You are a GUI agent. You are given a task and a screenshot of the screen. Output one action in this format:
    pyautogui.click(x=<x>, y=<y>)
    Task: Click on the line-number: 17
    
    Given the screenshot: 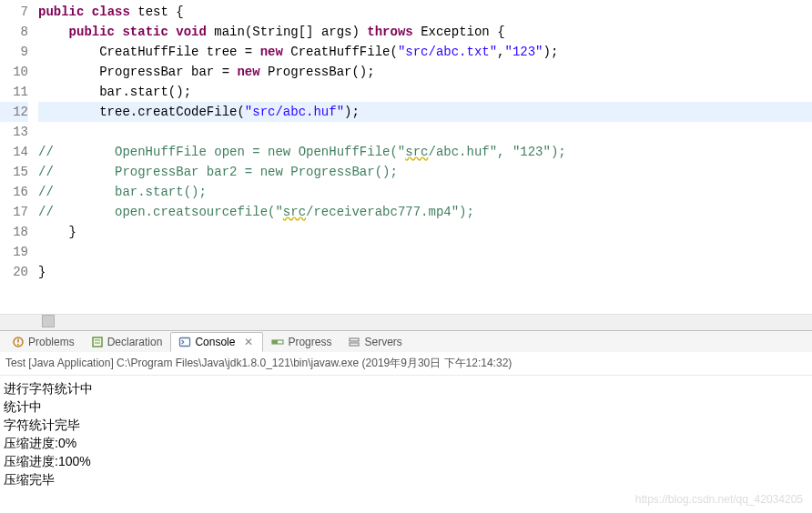 What is the action you would take?
    pyautogui.click(x=15, y=212)
    